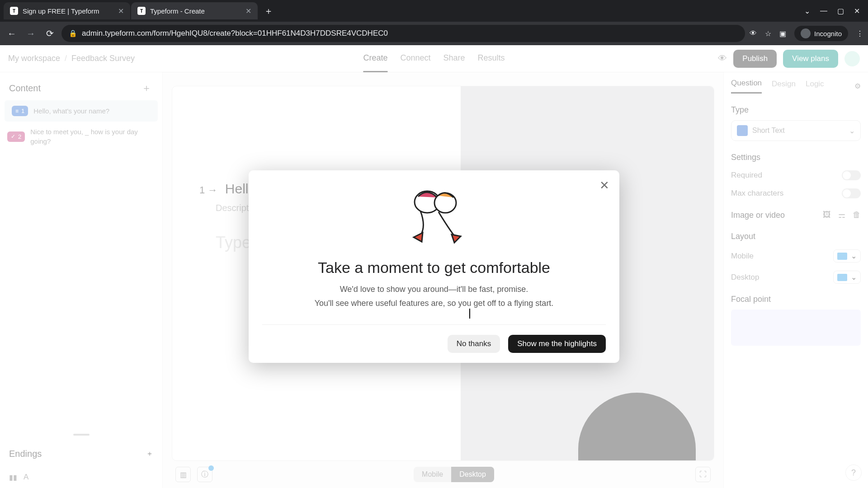 The height and width of the screenshot is (488, 868). Describe the element at coordinates (12, 33) in the screenshot. I see `back-button: ←` at that location.